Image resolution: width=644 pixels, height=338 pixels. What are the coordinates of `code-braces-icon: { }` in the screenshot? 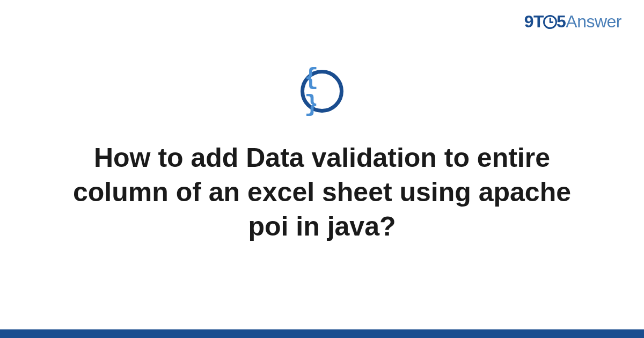 It's located at (322, 91).